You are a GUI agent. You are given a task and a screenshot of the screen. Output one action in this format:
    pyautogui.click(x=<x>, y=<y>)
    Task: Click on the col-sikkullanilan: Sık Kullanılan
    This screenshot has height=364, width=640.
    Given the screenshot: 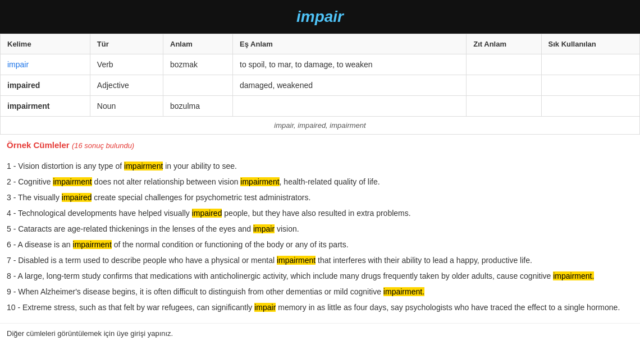 What is the action you would take?
    pyautogui.click(x=591, y=44)
    